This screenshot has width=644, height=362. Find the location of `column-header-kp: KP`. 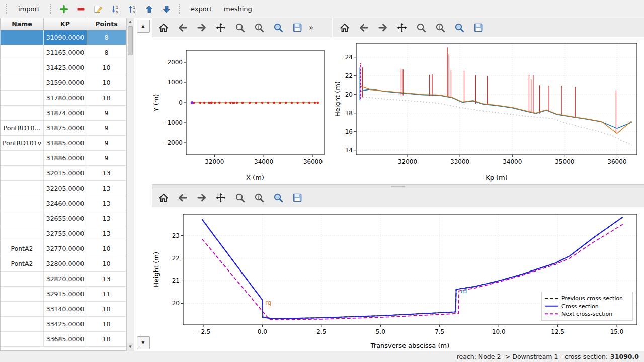

column-header-kp: KP is located at coordinates (65, 24).